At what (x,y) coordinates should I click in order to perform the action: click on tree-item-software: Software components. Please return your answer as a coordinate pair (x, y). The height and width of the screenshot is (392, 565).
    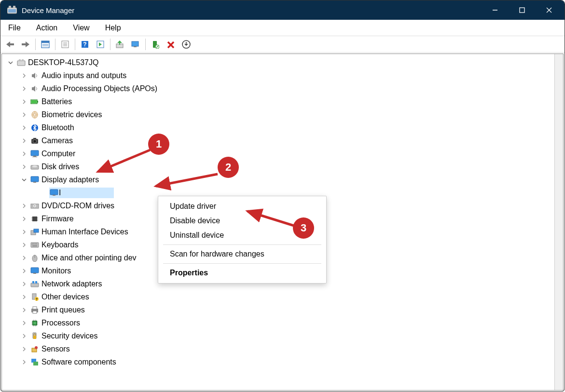
    Looking at the image, I should click on (278, 362).